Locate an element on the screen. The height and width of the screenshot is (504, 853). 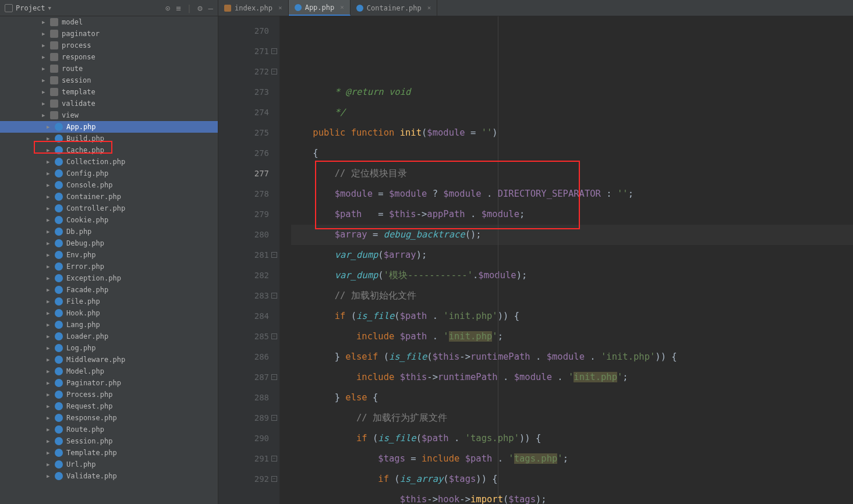
tree-file-route-php: ▶Route.php is located at coordinates (109, 430).